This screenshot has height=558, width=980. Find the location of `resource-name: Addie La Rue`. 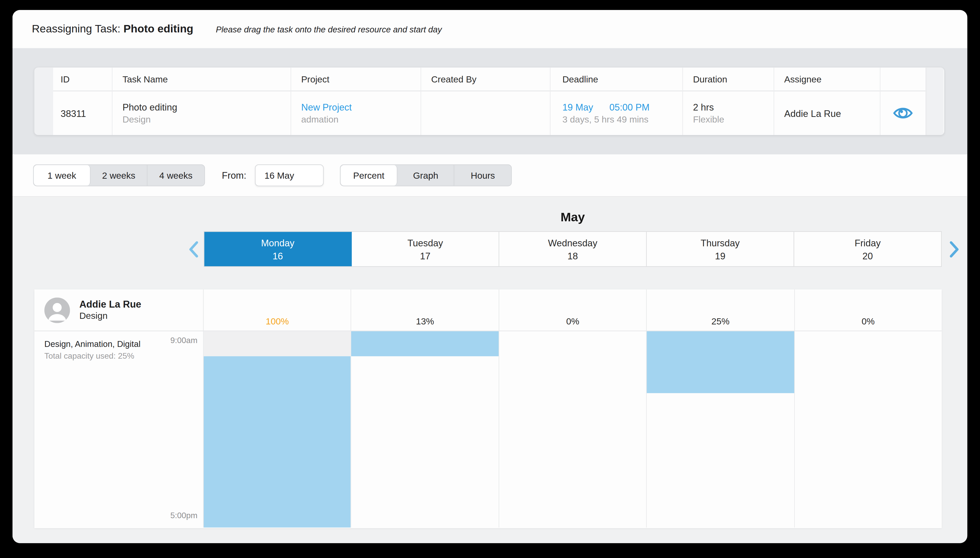

resource-name: Addie La Rue is located at coordinates (110, 304).